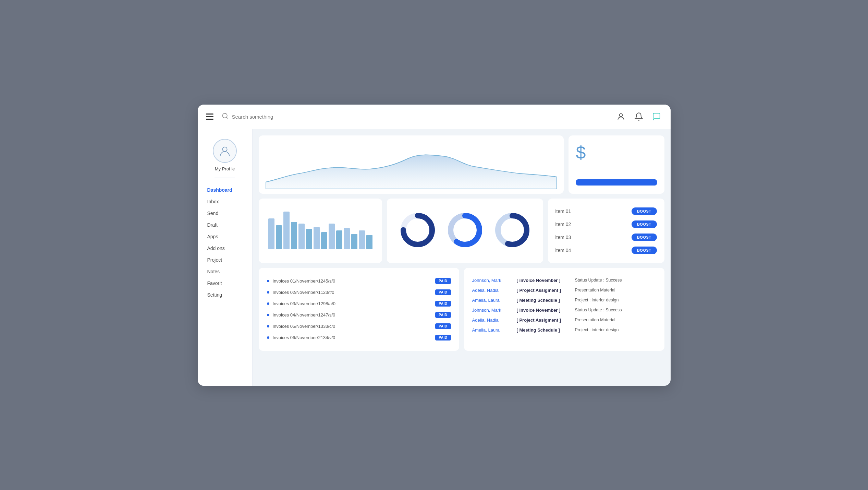 This screenshot has width=868, height=490. I want to click on boost-item-4: item 04 BOOST, so click(606, 250).